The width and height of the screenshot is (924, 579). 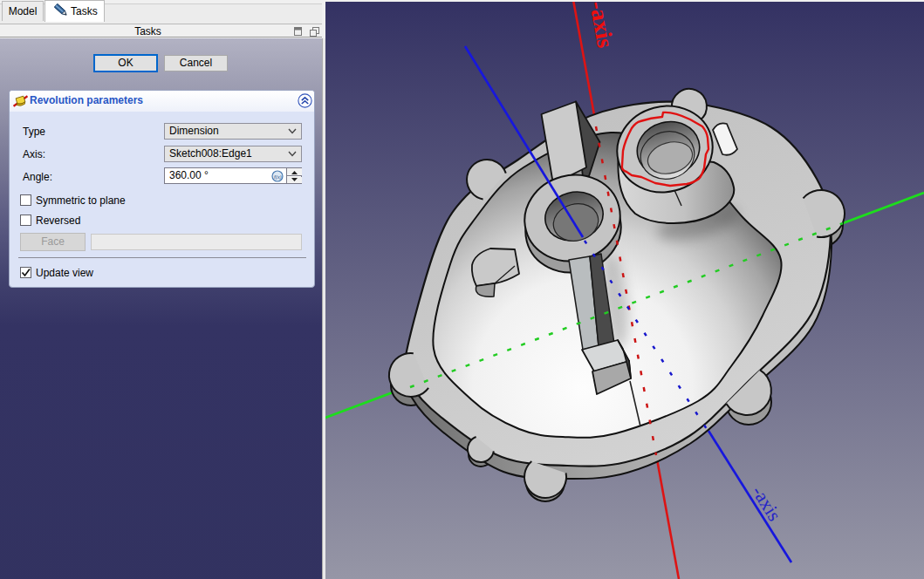 What do you see at coordinates (277, 177) in the screenshot?
I see `svg-text: f(x)` at bounding box center [277, 177].